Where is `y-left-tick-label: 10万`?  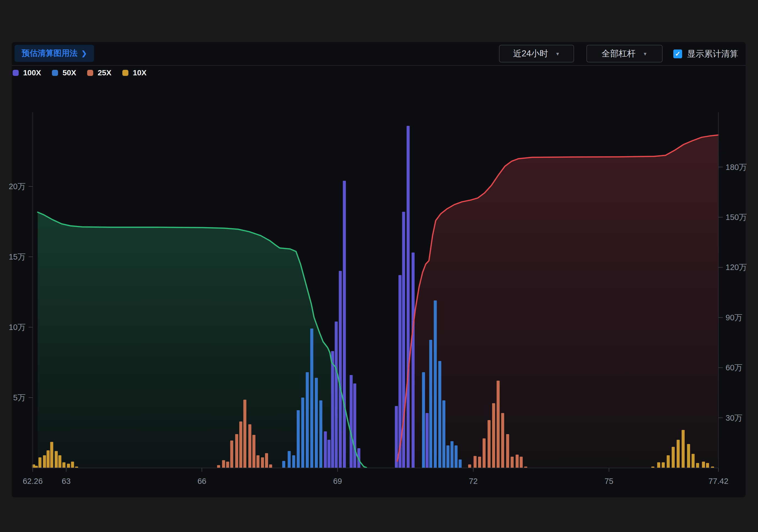
y-left-tick-label: 10万 is located at coordinates (17, 327).